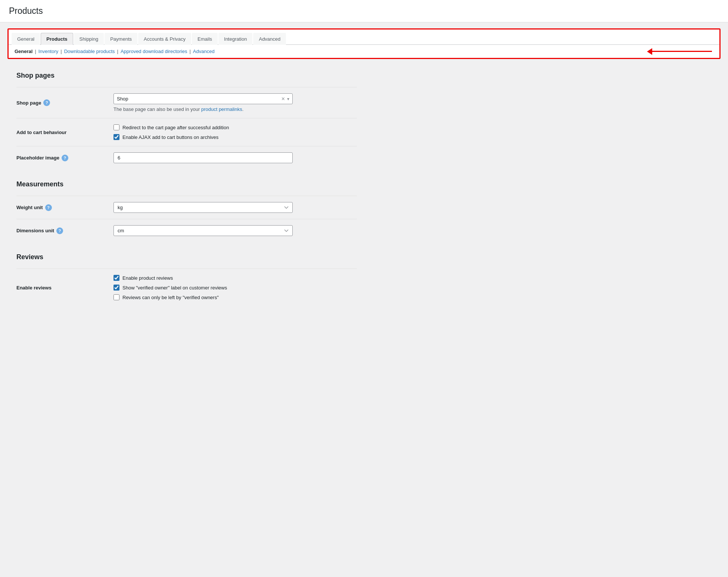 The image size is (728, 577). I want to click on sub-tab-list: General | Inventory | Downloadable produ…, so click(364, 52).